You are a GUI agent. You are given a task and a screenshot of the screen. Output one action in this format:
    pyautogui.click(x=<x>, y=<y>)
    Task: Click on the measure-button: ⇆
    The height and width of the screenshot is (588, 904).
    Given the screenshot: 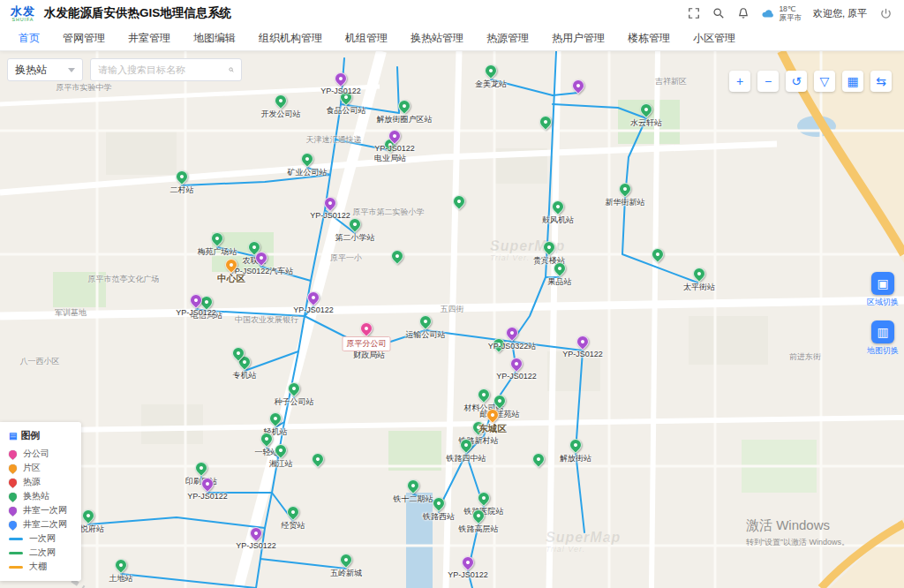 What is the action you would take?
    pyautogui.click(x=881, y=81)
    